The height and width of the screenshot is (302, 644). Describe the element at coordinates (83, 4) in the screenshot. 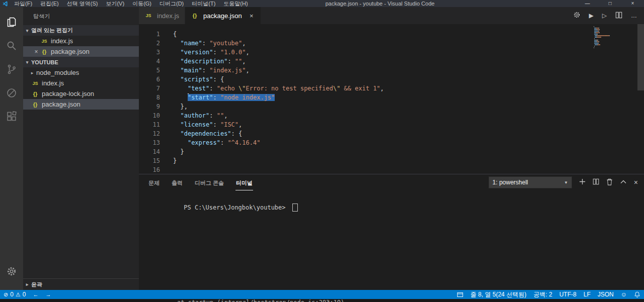

I see `menu-item: 선택 영역(S)` at that location.